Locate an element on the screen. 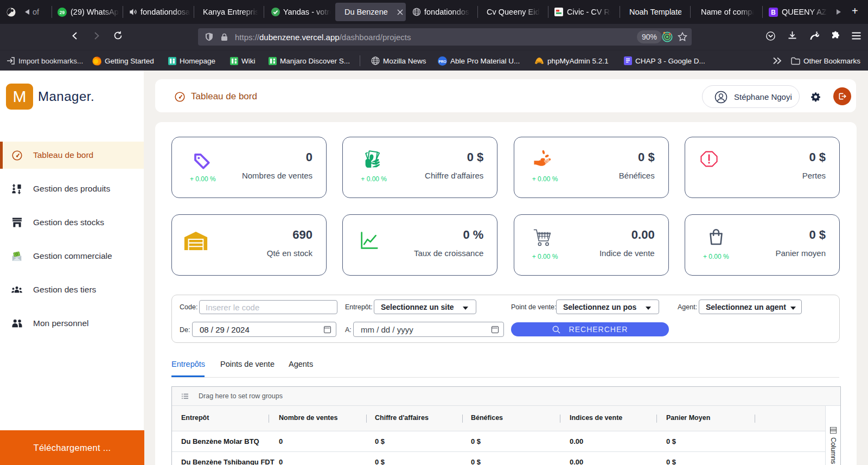 This screenshot has height=465, width=868. svg-text: 29 is located at coordinates (62, 12).